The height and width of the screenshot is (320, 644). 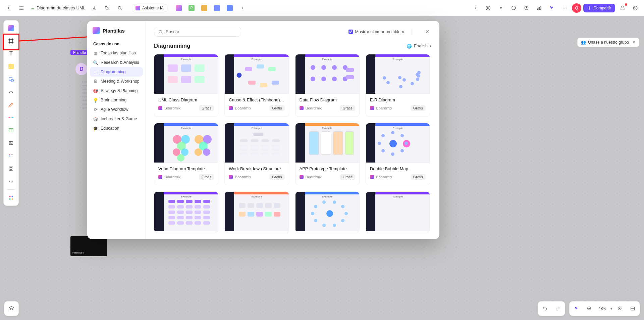 What do you see at coordinates (427, 32) in the screenshot?
I see `close-modal-button: ✕` at bounding box center [427, 32].